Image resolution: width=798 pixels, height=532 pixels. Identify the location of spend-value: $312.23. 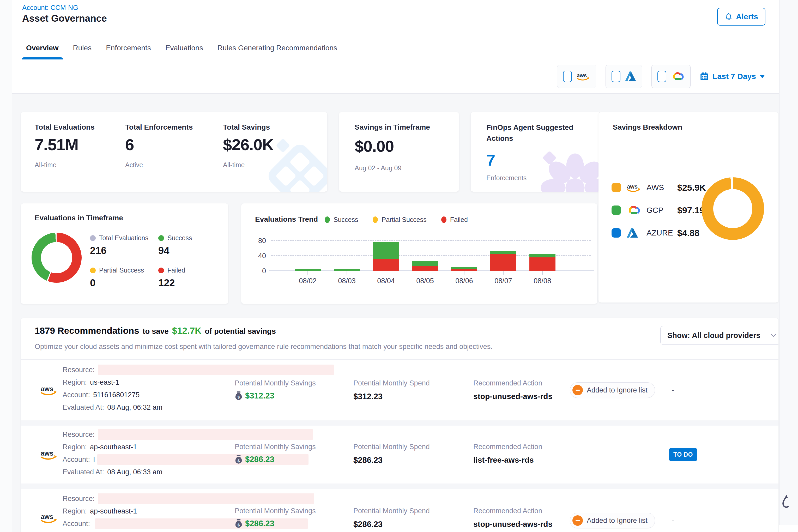
(392, 397).